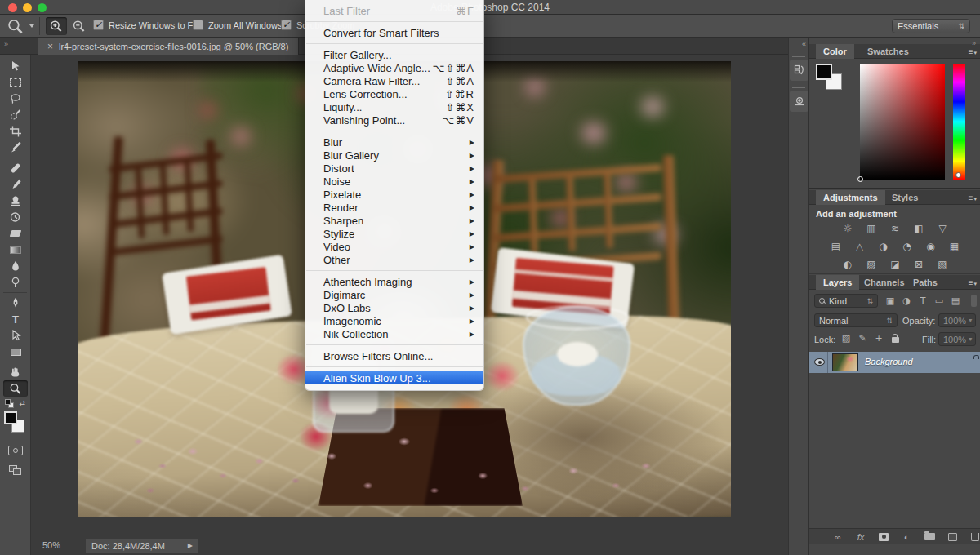  I want to click on collapse-panels-icon: », so click(973, 43).